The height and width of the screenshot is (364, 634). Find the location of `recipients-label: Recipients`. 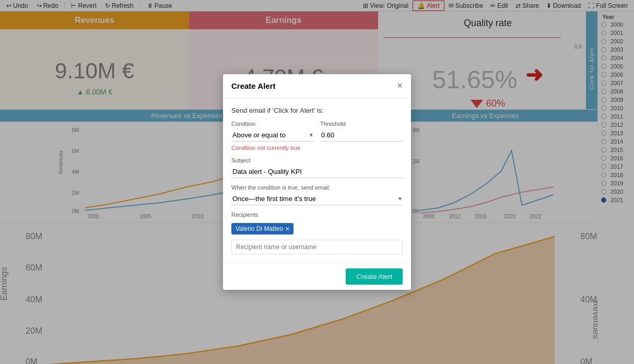

recipients-label: Recipients is located at coordinates (317, 215).